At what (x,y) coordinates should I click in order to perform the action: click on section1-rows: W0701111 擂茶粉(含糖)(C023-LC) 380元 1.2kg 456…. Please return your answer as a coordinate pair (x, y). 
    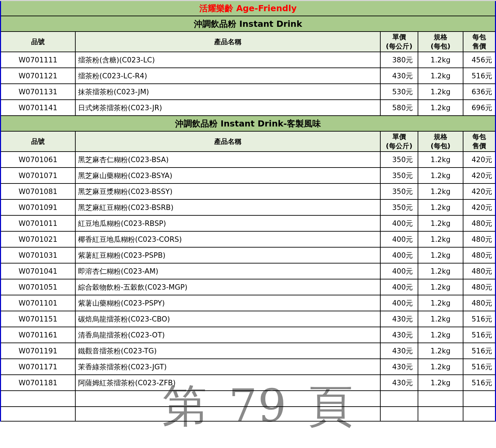
    Looking at the image, I should click on (248, 84).